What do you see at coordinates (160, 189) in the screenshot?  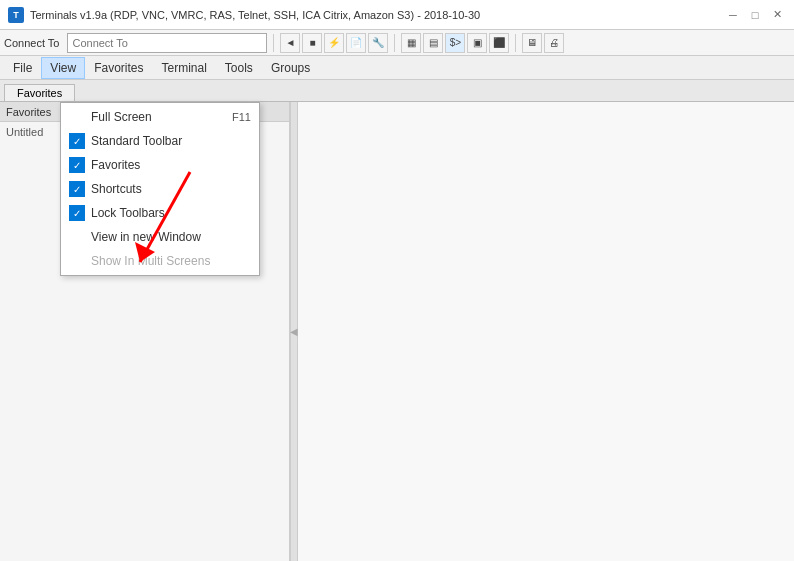 I see `view-dropdown-menu: Full Screen F11 ✓ Standard Toolbar ✓ Fav…` at bounding box center [160, 189].